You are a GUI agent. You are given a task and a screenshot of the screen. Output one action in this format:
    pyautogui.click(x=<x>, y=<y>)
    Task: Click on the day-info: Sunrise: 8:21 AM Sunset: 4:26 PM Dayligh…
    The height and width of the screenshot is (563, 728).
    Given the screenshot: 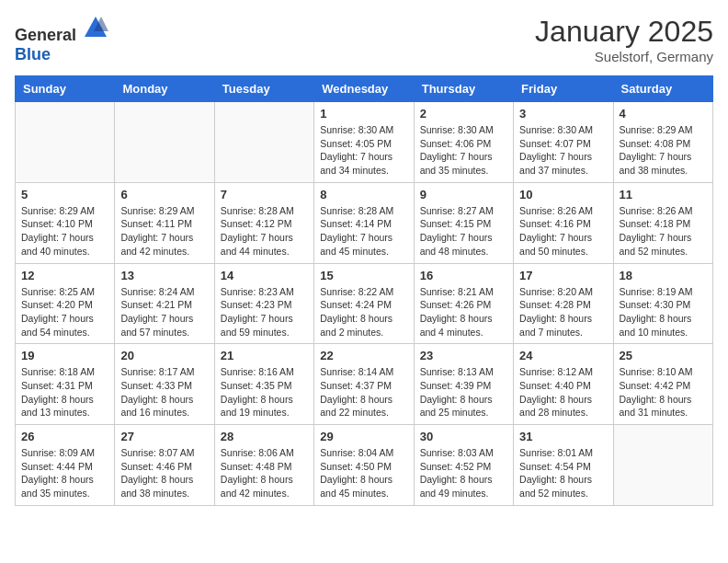 What is the action you would take?
    pyautogui.click(x=463, y=313)
    